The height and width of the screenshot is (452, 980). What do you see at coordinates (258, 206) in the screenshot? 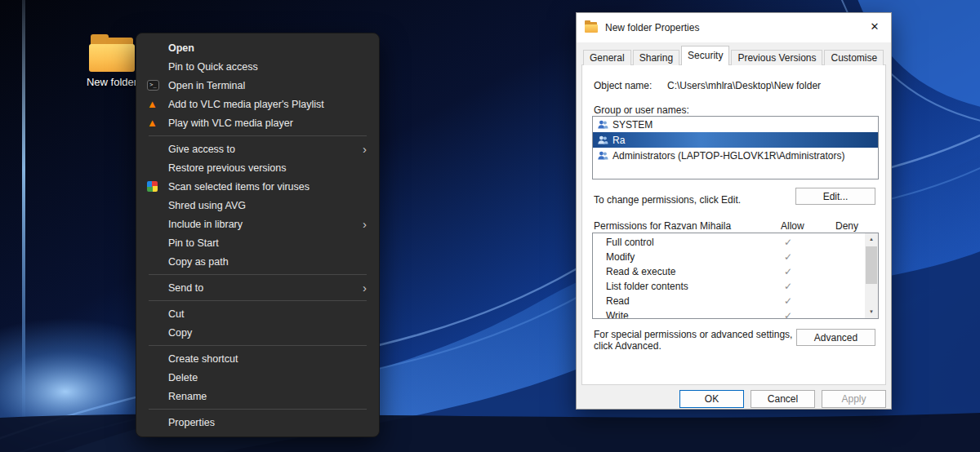
I see `menu-item-shred-using-avg: Shred using AVG` at bounding box center [258, 206].